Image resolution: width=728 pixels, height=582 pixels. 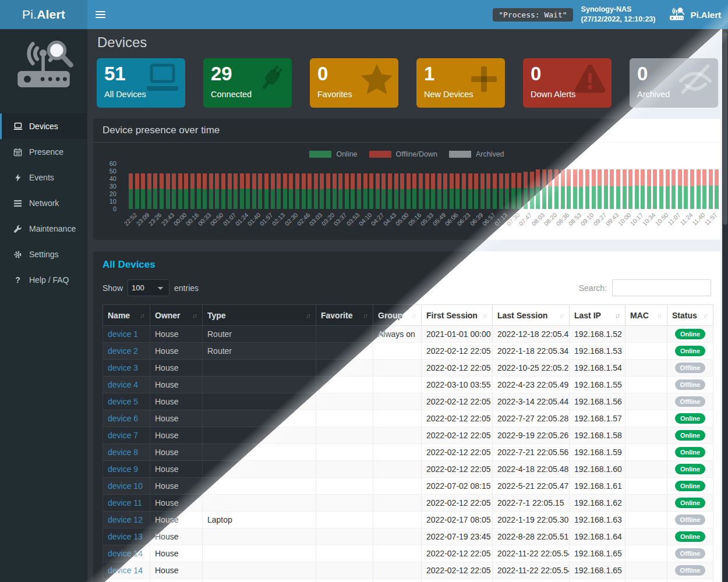 What do you see at coordinates (17, 280) in the screenshot?
I see `question-icon: ?` at bounding box center [17, 280].